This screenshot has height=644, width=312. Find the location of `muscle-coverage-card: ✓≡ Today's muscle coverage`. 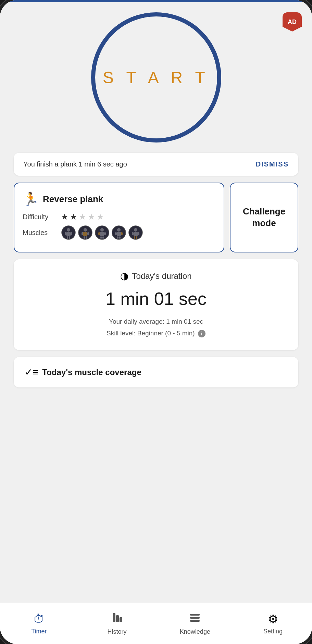

muscle-coverage-card: ✓≡ Today's muscle coverage is located at coordinates (156, 372).